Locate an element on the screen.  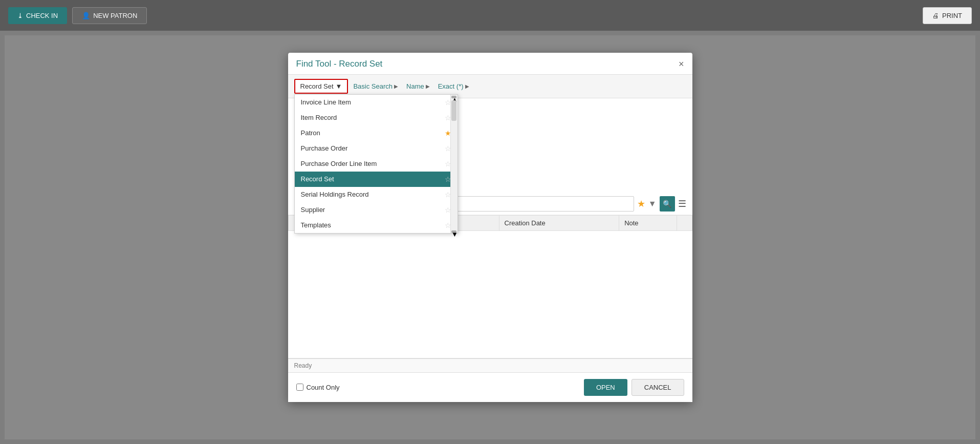
scroll-down-arrow: ▼ is located at coordinates (454, 231).